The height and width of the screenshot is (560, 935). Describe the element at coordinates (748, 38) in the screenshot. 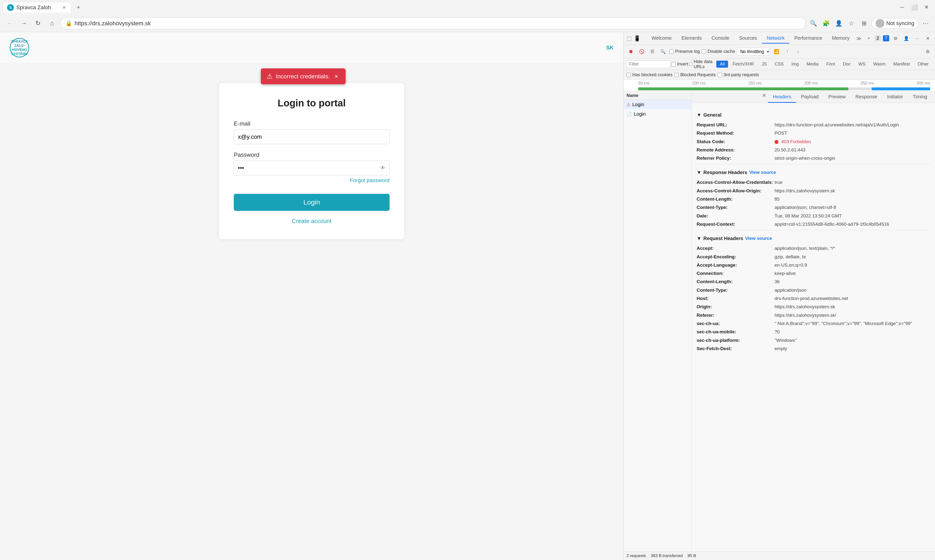

I see `devtools-tab-sources: Sources` at that location.